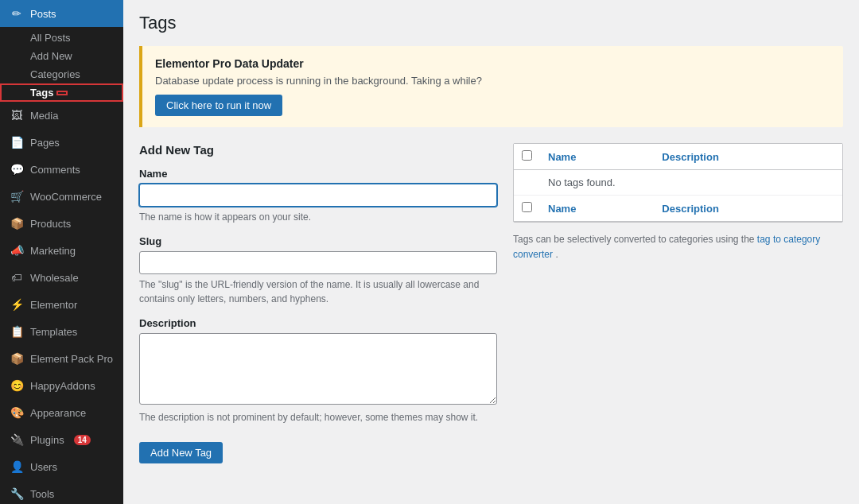 The height and width of the screenshot is (504, 859). I want to click on run-updater-button: Click here to run it now, so click(219, 105).